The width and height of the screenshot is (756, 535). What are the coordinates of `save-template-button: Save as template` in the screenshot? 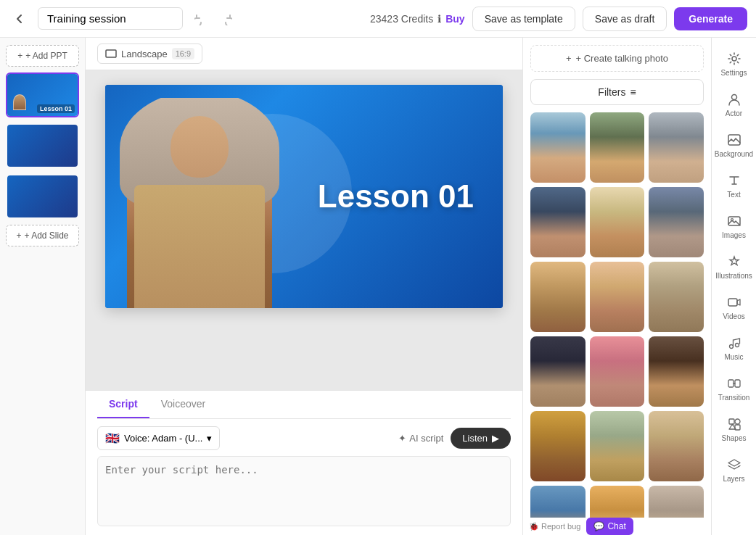 It's located at (524, 19).